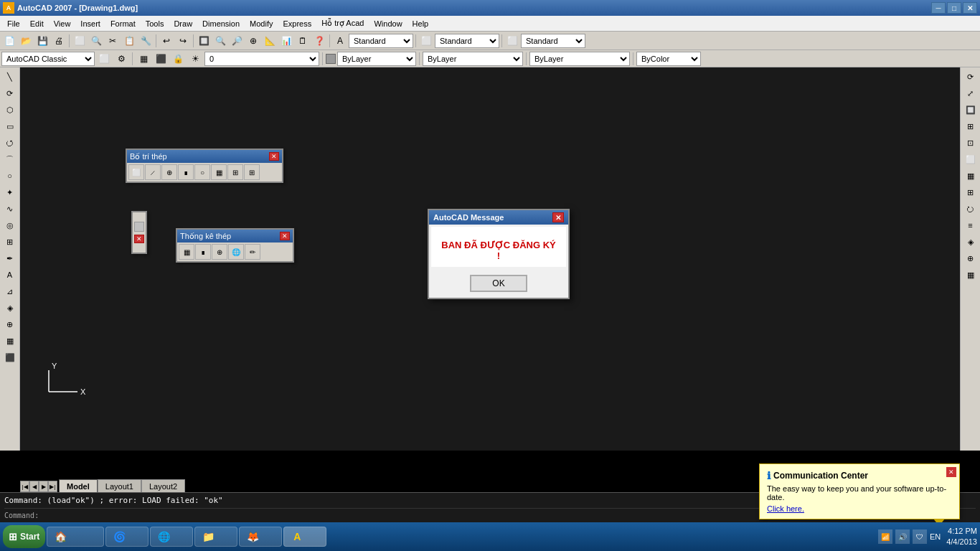 The image size is (980, 551). I want to click on lt-btn-5: ⭯, so click(10, 143).